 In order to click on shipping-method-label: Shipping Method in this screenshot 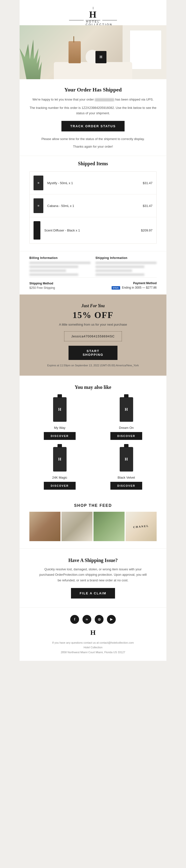, I will do `click(42, 283)`.